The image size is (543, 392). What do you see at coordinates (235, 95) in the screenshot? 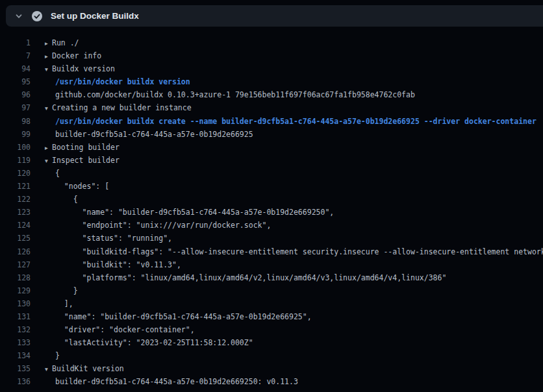
I see `line-text: github.com/docker/buildx 0.10.3+azure-1 …` at bounding box center [235, 95].